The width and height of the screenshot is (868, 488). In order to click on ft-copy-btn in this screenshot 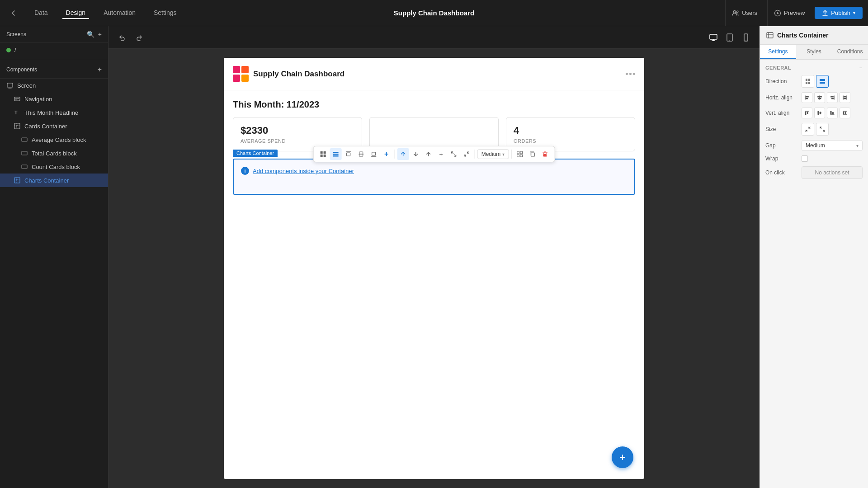, I will do `click(532, 154)`.